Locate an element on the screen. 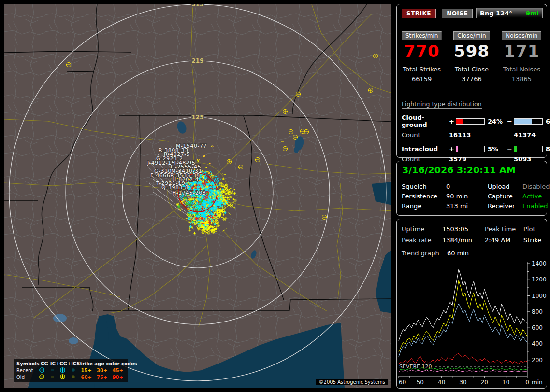  ic-plus-bar is located at coordinates (470, 149).